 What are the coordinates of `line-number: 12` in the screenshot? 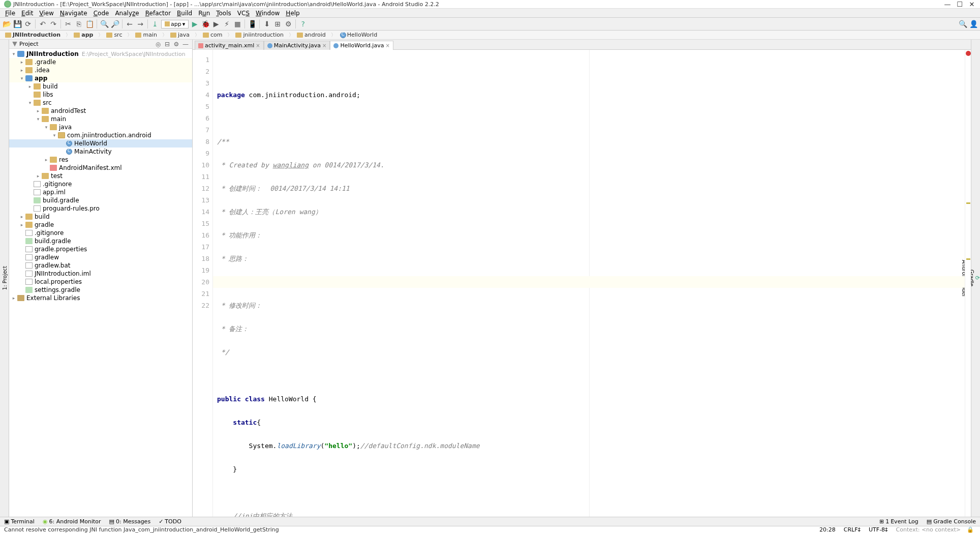 It's located at (201, 188).